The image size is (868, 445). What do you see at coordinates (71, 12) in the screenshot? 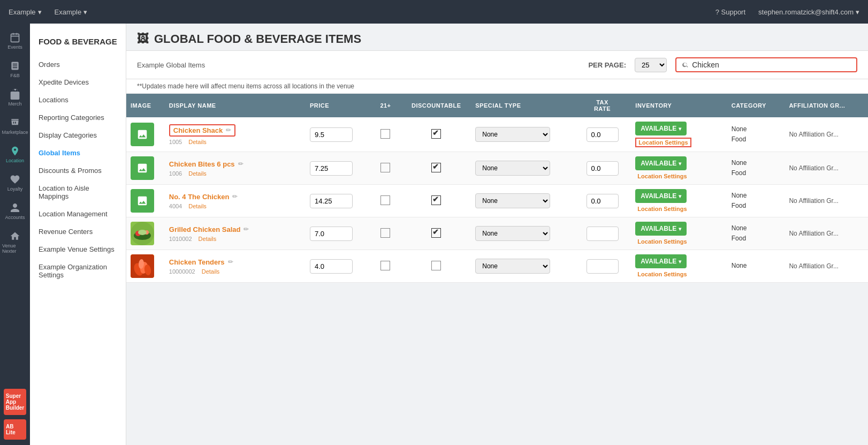
I see `top-nav-example2: Example ▾` at bounding box center [71, 12].